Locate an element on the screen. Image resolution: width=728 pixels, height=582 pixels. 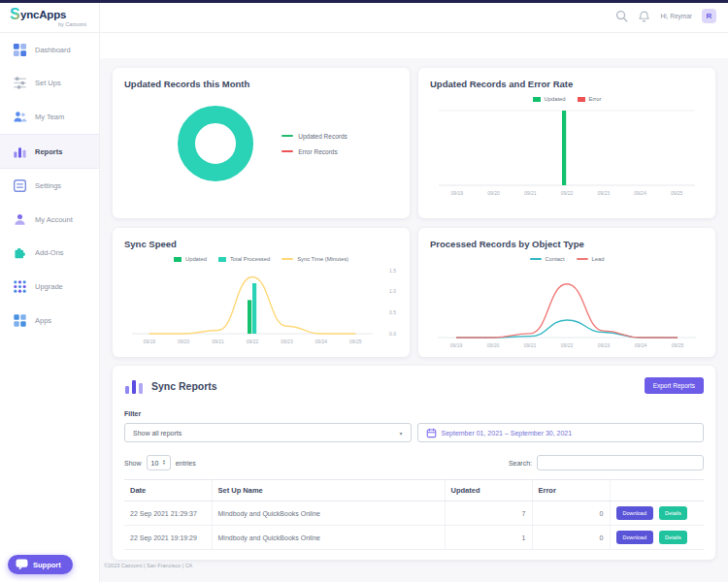
cell-updated: 7 is located at coordinates (488, 514).